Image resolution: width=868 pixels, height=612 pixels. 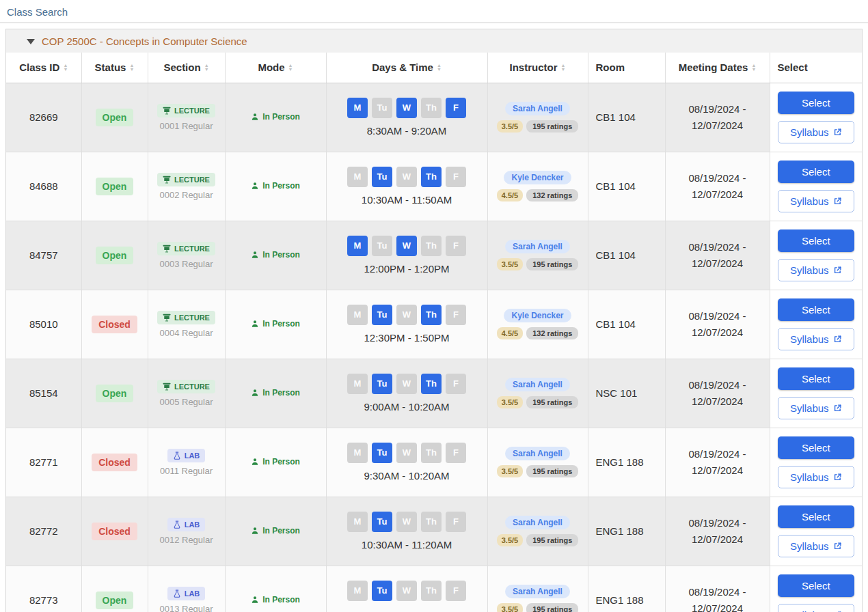 What do you see at coordinates (510, 333) in the screenshot?
I see `rating-badge: 4.5/5` at bounding box center [510, 333].